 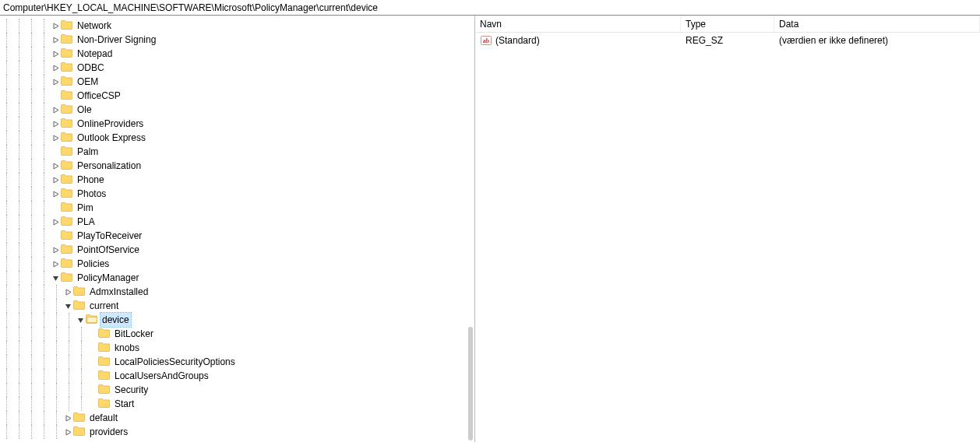 What do you see at coordinates (86, 222) in the screenshot?
I see `tree-node-label: PLA` at bounding box center [86, 222].